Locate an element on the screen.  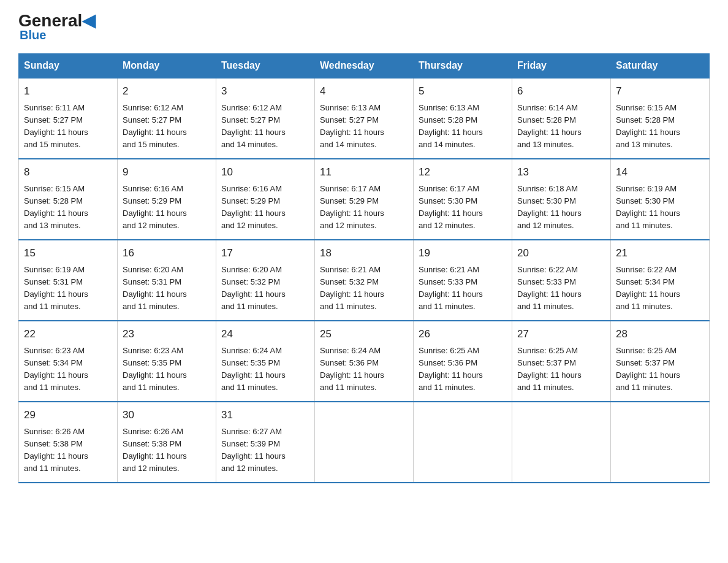
day-number: 5 is located at coordinates (463, 91).